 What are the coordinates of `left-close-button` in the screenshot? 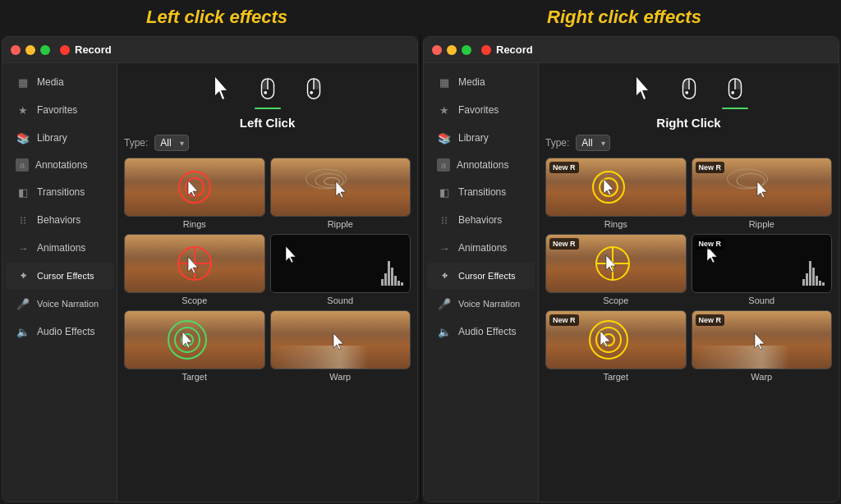 It's located at (16, 50).